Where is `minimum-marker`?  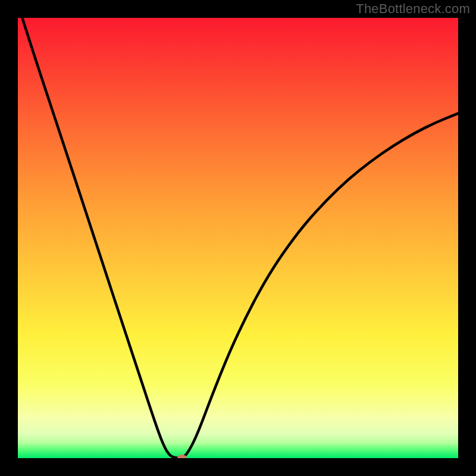
minimum-marker is located at coordinates (182, 456).